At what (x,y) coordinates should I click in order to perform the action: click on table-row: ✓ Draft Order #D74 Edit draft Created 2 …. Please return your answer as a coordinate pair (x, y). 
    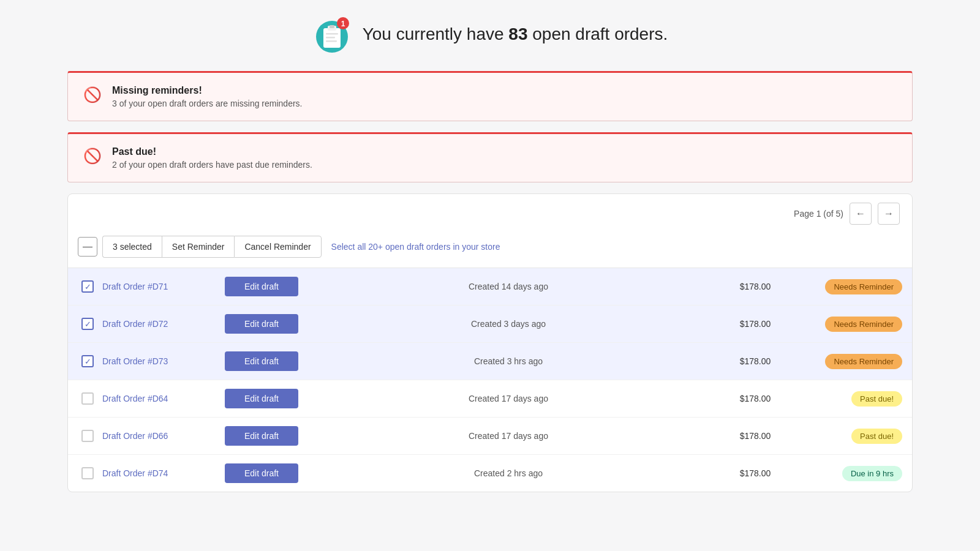
    Looking at the image, I should click on (490, 473).